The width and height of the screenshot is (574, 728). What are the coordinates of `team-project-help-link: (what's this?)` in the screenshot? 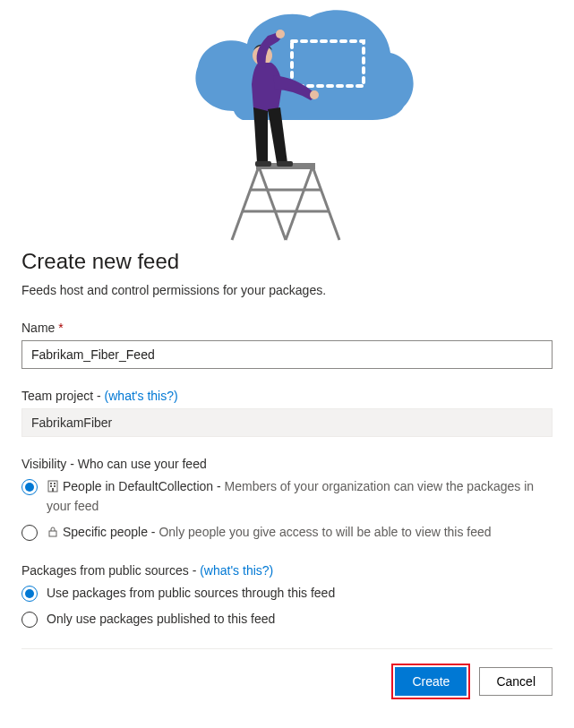 It's located at (141, 396).